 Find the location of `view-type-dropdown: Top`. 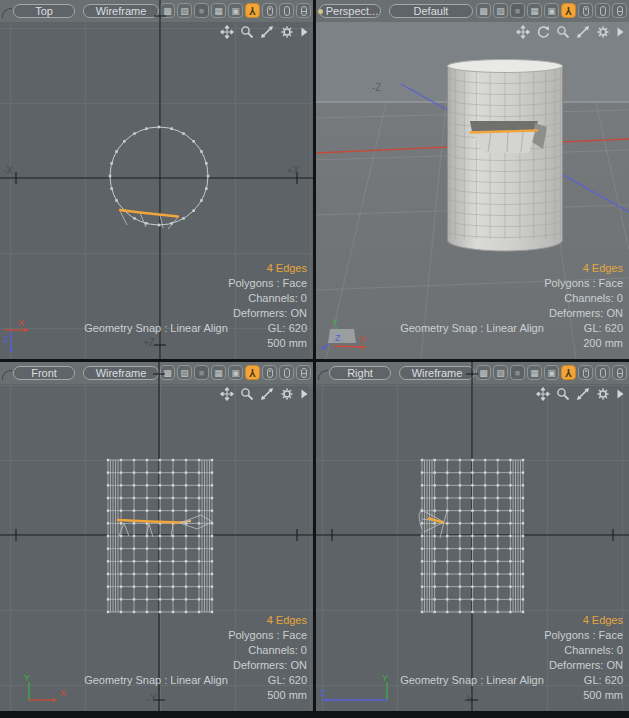

view-type-dropdown: Top is located at coordinates (44, 11).